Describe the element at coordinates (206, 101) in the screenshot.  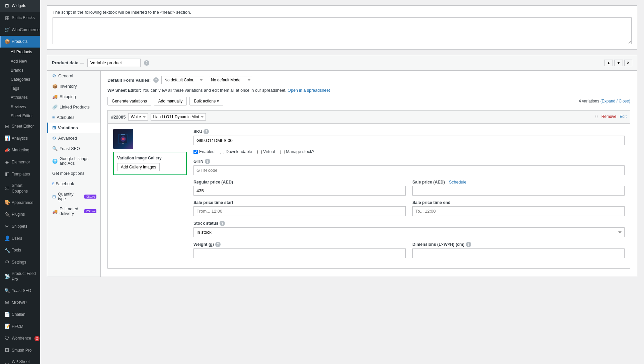
I see `bulk-actions-button: Bulk actions ▾` at that location.